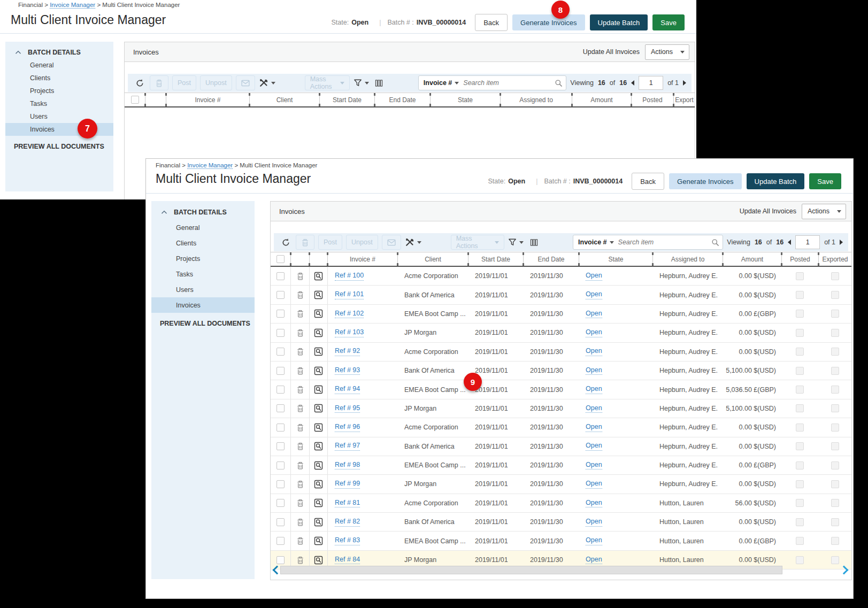  What do you see at coordinates (203, 228) in the screenshot?
I see `sidebar-item-general: General` at bounding box center [203, 228].